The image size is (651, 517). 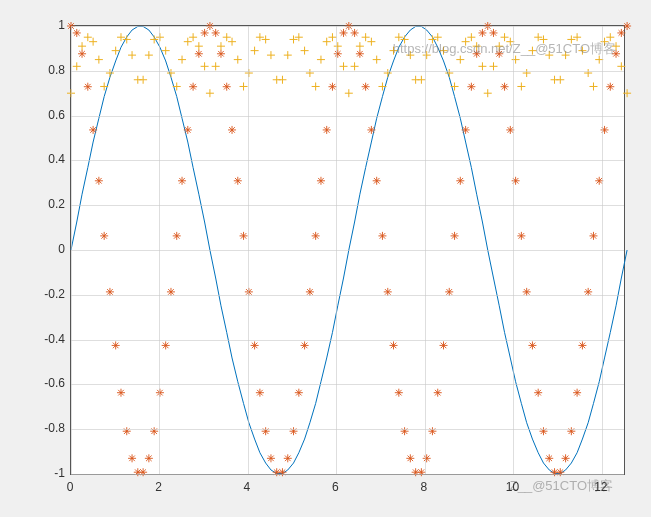 What do you see at coordinates (52, 294) in the screenshot?
I see `y-tick-label: -0.2` at bounding box center [52, 294].